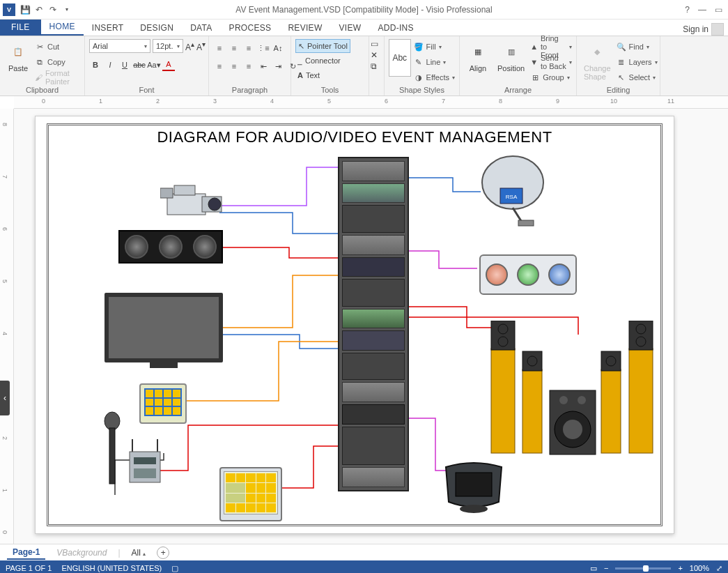 Image resolution: width=728 pixels, height=573 pixels. Describe the element at coordinates (377, 66) in the screenshot. I see `group-tools-extra: ▭ ✕ ⧉` at that location.